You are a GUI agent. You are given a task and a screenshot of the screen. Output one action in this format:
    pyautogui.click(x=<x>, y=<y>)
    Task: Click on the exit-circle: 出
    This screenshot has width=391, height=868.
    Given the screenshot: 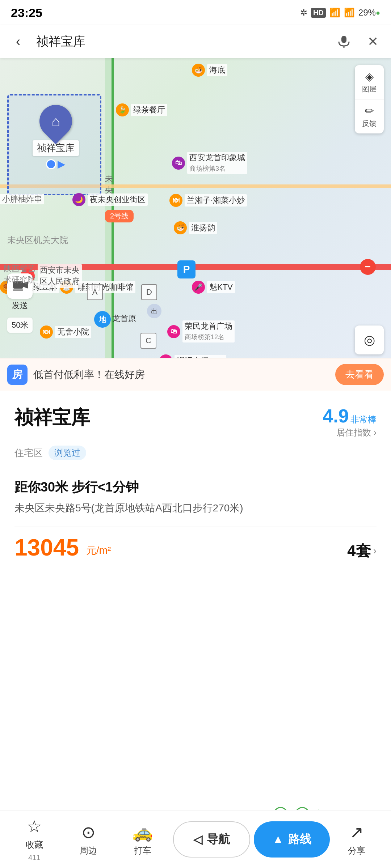 What is the action you would take?
    pyautogui.click(x=154, y=311)
    